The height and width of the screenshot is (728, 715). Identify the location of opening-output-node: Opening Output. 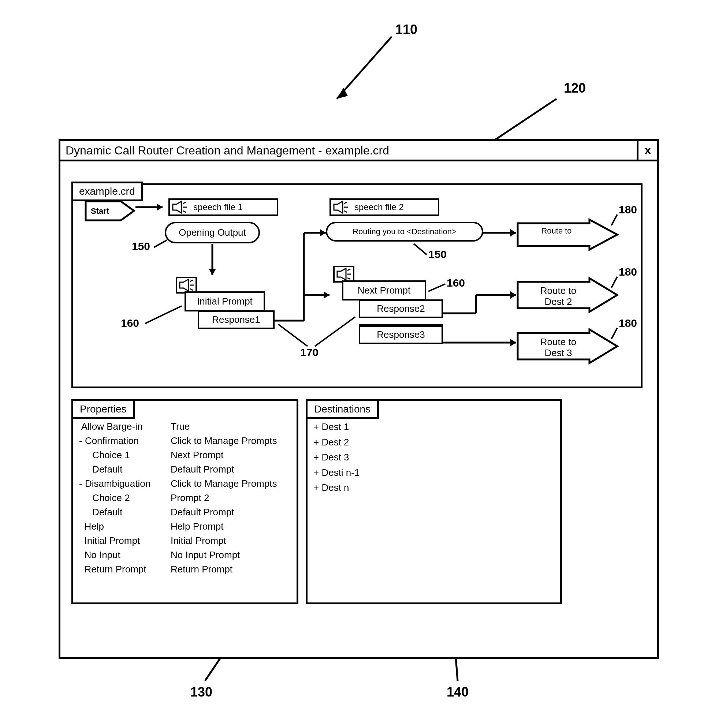
(213, 233).